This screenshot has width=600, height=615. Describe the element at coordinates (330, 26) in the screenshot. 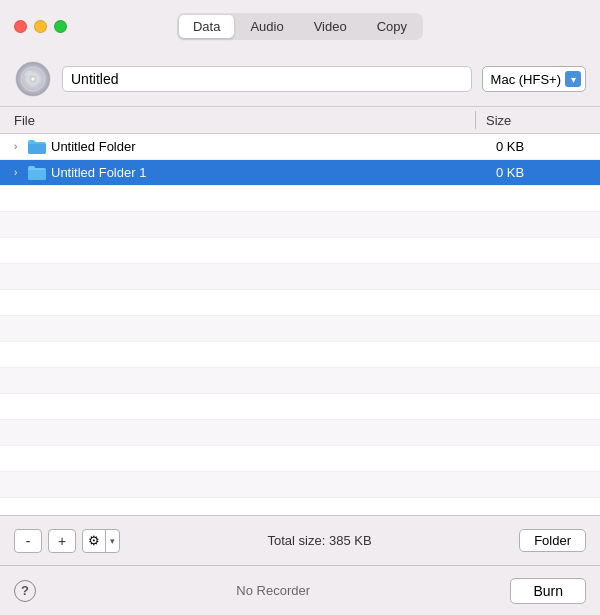

I see `tab-video: Video` at that location.